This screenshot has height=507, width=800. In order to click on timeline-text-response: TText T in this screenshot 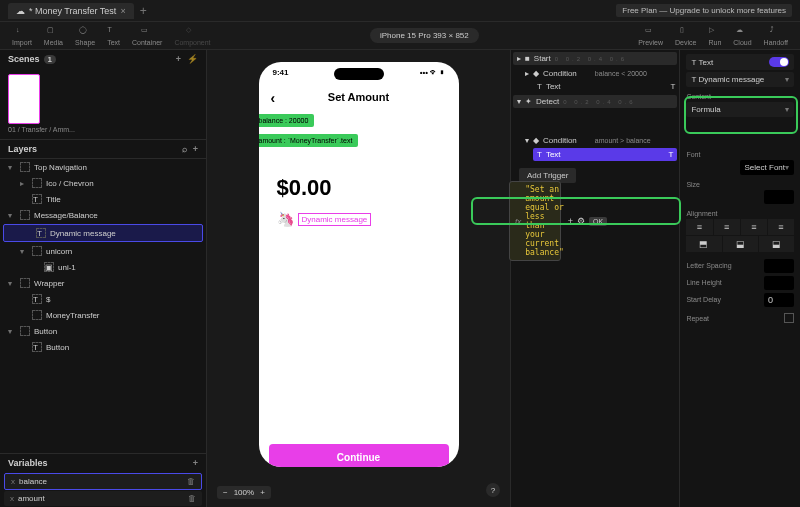, I will do `click(606, 86)`.